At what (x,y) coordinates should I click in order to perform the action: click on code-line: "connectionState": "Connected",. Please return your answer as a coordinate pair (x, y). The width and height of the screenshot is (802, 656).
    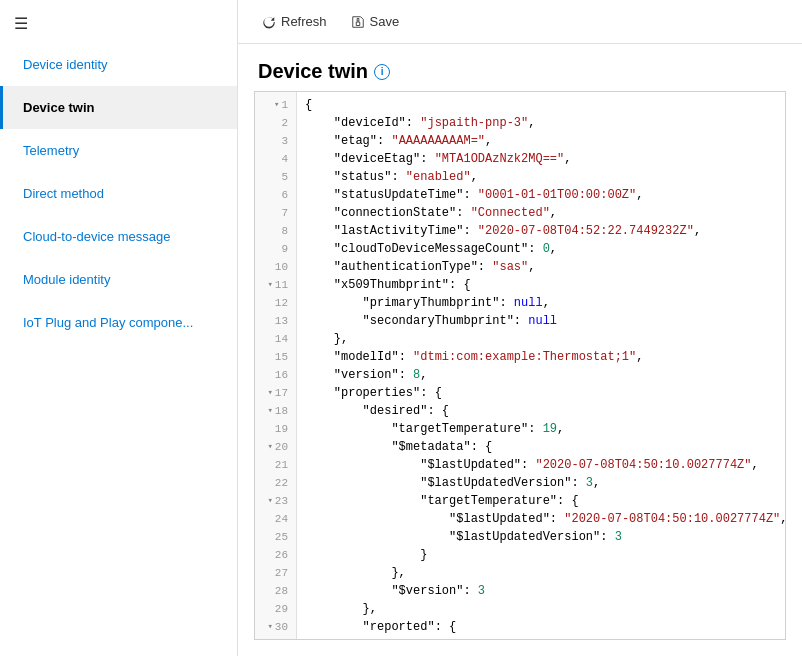
    Looking at the image, I should click on (546, 213).